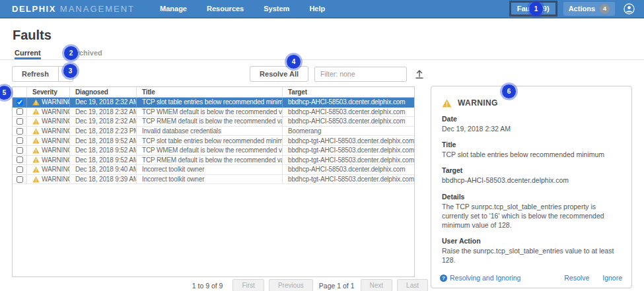  What do you see at coordinates (605, 9) in the screenshot?
I see `actions-count-badge: 4` at bounding box center [605, 9].